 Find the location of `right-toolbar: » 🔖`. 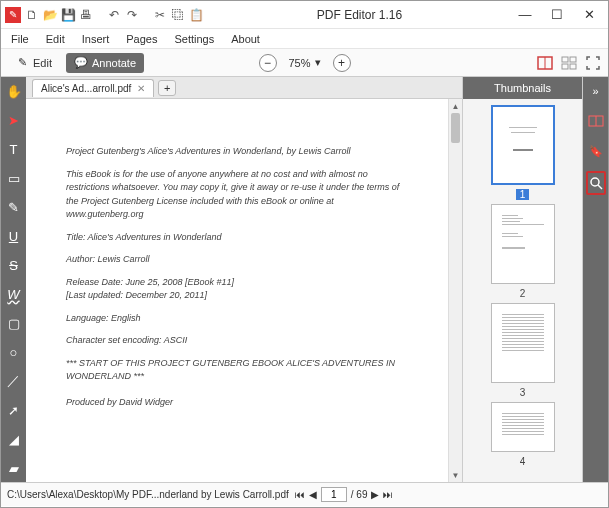

right-toolbar: » 🔖 is located at coordinates (596, 280).